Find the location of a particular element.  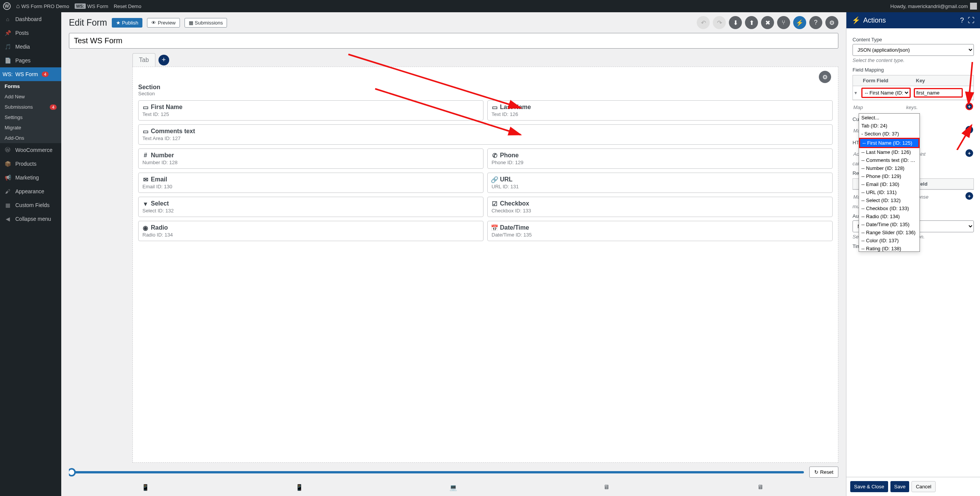

actions-button: ⚡ is located at coordinates (800, 23).